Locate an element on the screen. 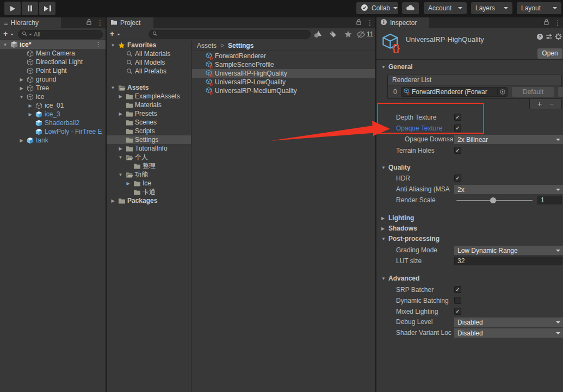 The image size is (563, 392). section-advanced: ▼ Advanced is located at coordinates (470, 279).